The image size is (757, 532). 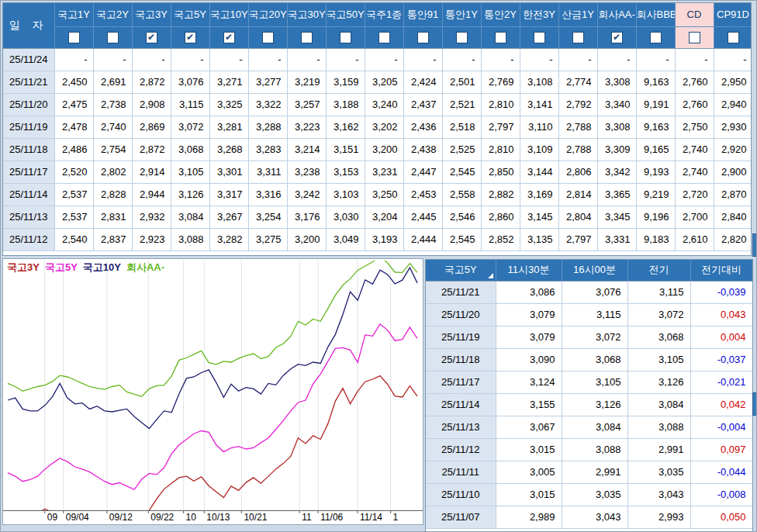 What do you see at coordinates (461, 516) in the screenshot?
I see `date-cell: 25/11/07` at bounding box center [461, 516].